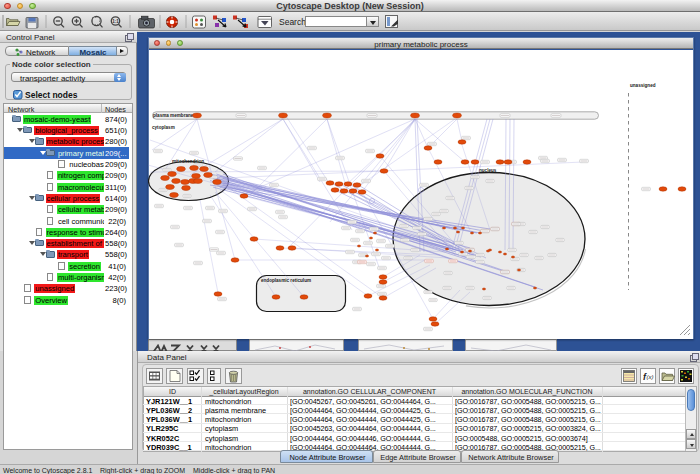  I want to click on svg-text: (x), so click(650, 377).